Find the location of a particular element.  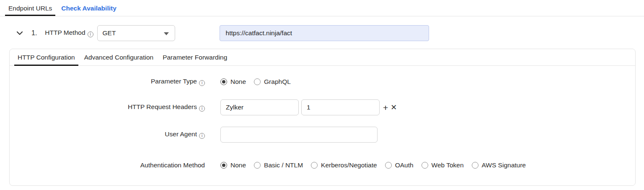

top-tabbar: Endpoint URLs Check Availability is located at coordinates (322, 8).